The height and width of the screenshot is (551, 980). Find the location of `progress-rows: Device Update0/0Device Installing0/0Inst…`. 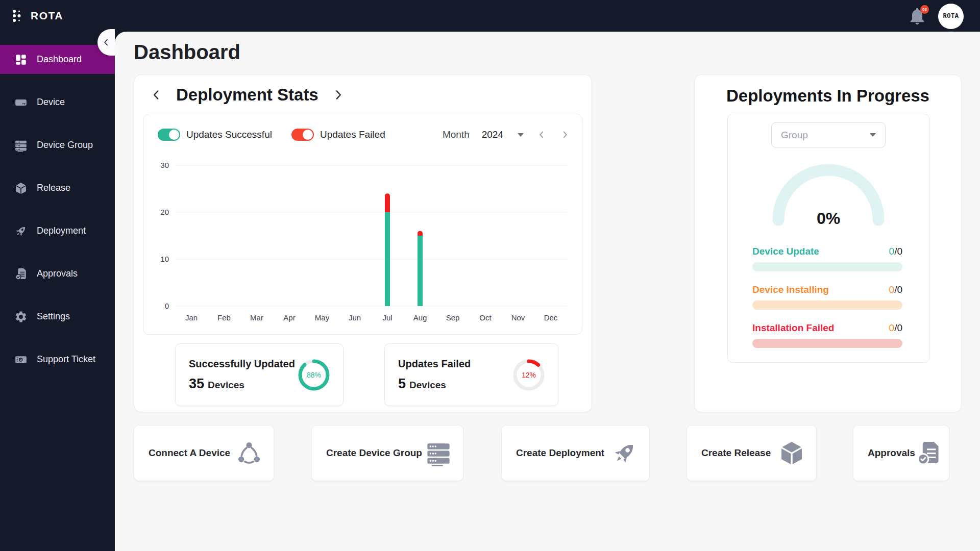

progress-rows: Device Update0/0Device Installing0/0Inst… is located at coordinates (827, 303).